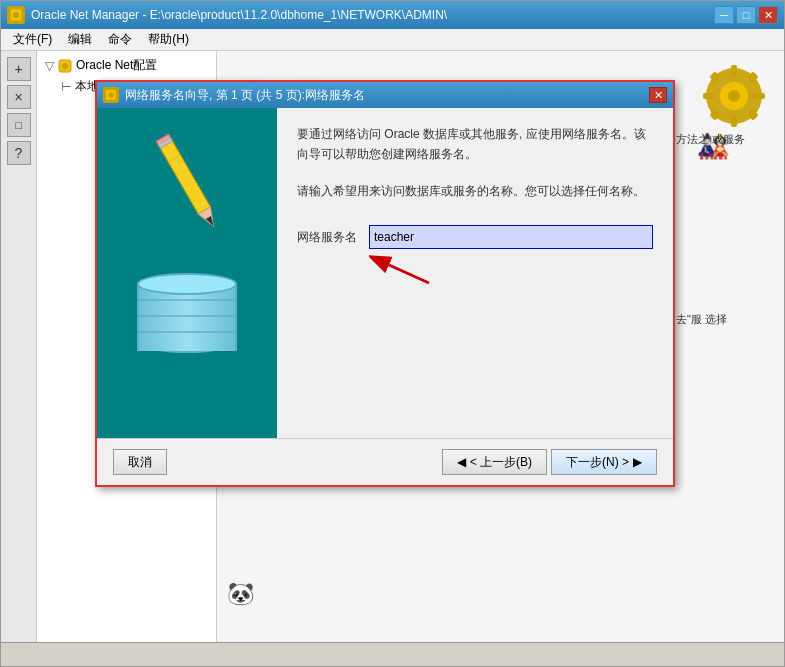  Describe the element at coordinates (240, 594) in the screenshot. I see `mascot-bottom-icon: 🐼` at that location.